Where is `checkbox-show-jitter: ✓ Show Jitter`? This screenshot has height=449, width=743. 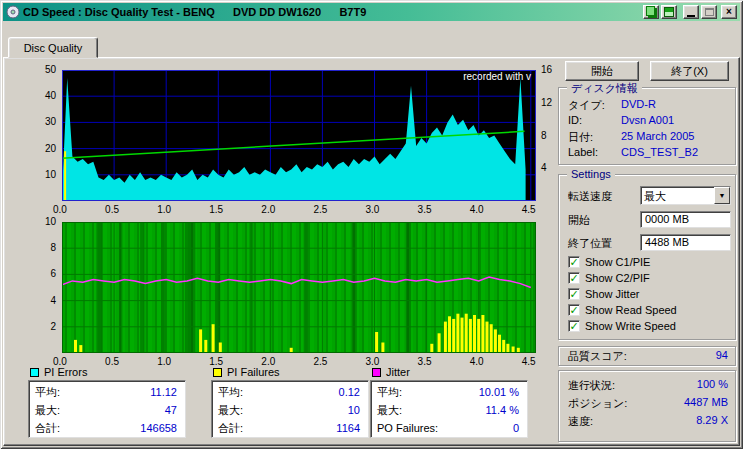
checkbox-show-jitter: ✓ Show Jitter is located at coordinates (604, 294).